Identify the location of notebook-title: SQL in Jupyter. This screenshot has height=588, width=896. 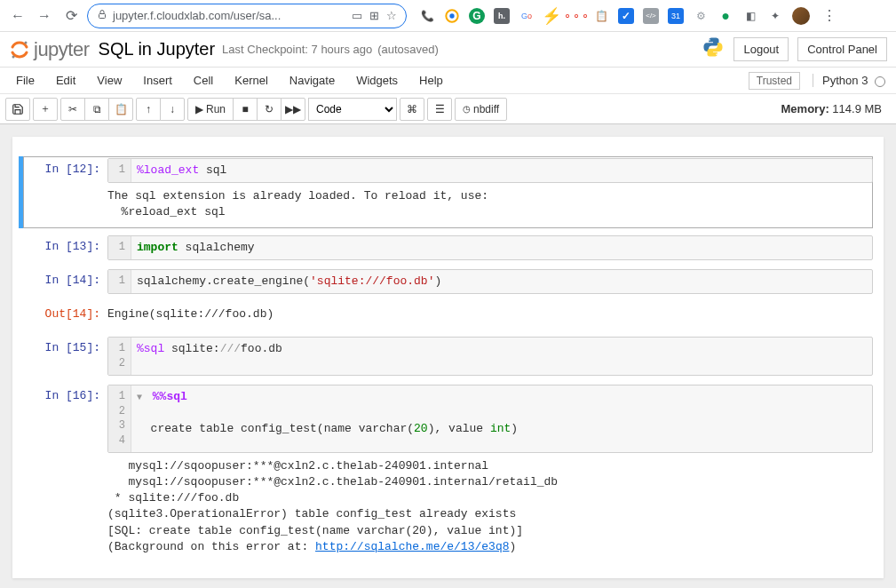
(157, 50).